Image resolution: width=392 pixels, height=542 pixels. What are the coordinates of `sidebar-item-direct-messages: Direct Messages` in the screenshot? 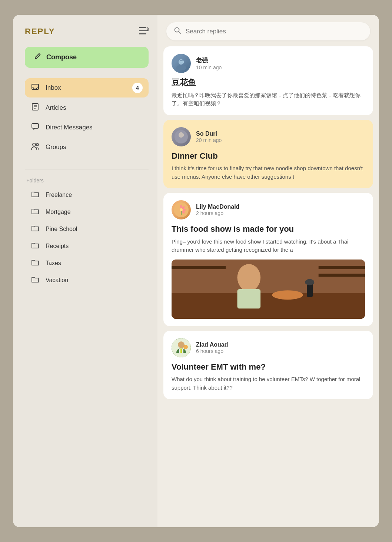 It's located at (87, 128).